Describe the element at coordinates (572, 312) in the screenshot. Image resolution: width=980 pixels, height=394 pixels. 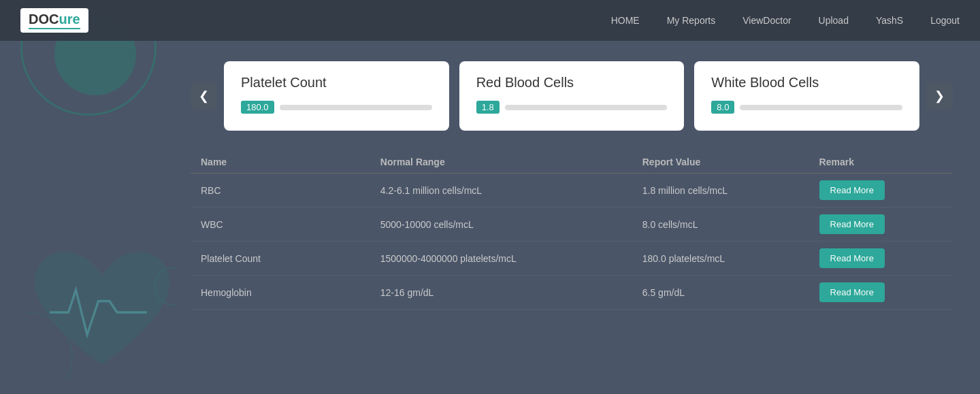
I see `table-row: Red Cell Distribution11.0-14.0 g/dL10.0 …` at that location.